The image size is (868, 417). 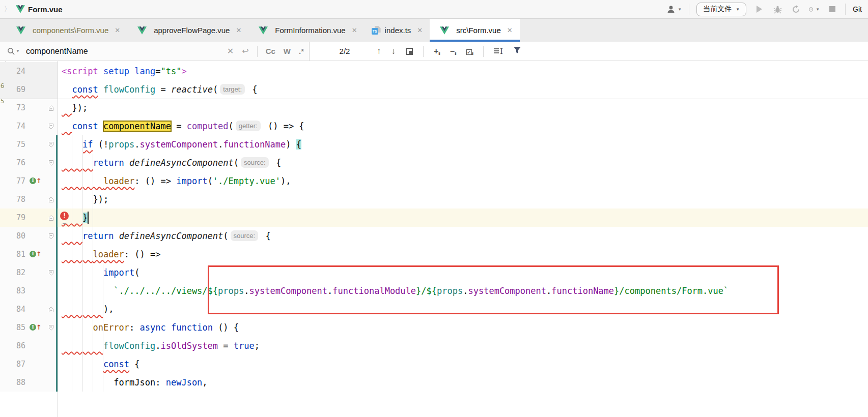 I want to click on remove-occurrence-button: −II, so click(x=453, y=51).